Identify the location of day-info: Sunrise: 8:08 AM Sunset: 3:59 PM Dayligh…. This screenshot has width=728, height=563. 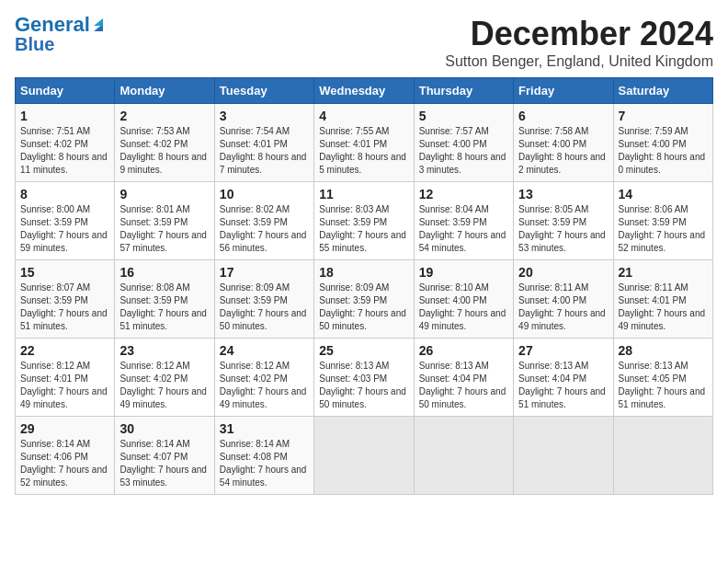
(164, 307).